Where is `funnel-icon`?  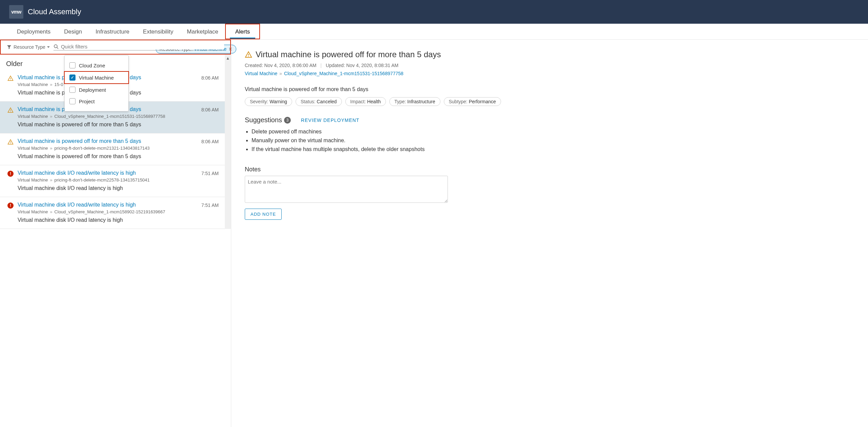
funnel-icon is located at coordinates (9, 47).